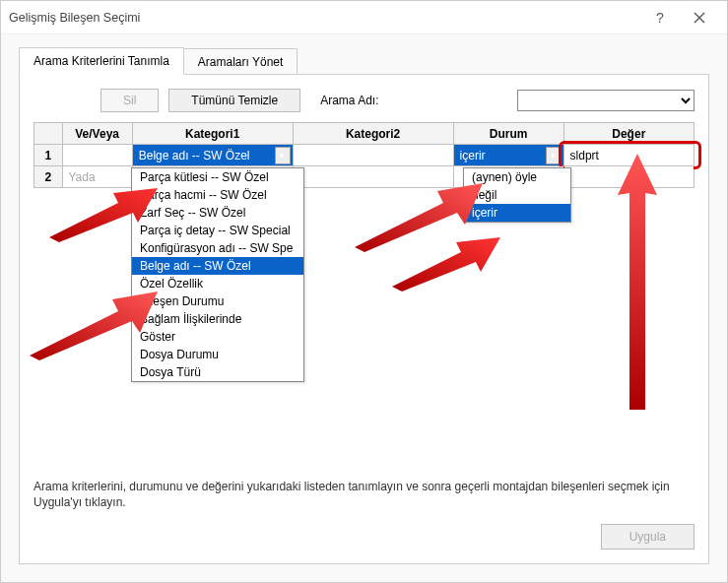 Image resolution: width=728 pixels, height=583 pixels. Describe the element at coordinates (213, 156) in the screenshot. I see `cell-category1: Belge adı -- SW Özel ▾` at that location.